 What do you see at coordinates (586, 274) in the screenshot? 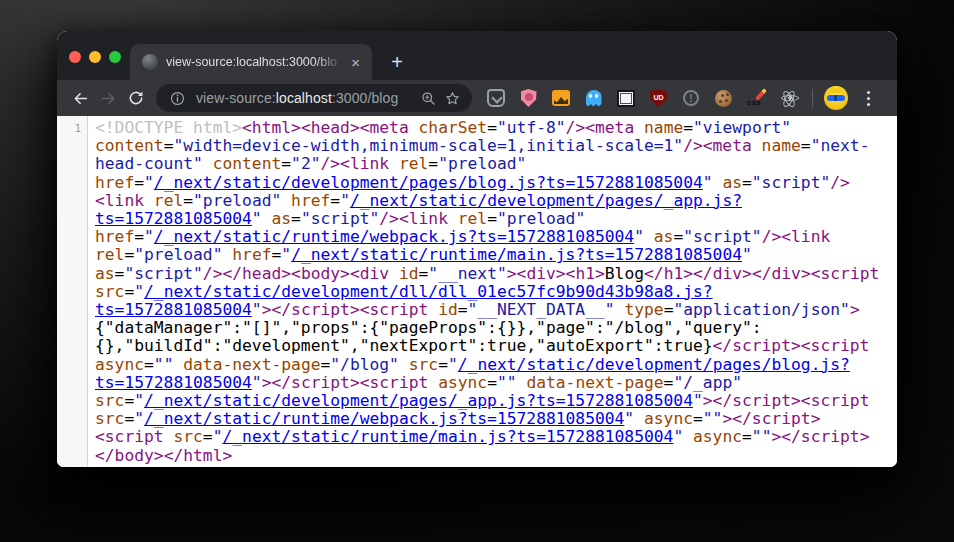
I see `source-token: <h1>` at bounding box center [586, 274].